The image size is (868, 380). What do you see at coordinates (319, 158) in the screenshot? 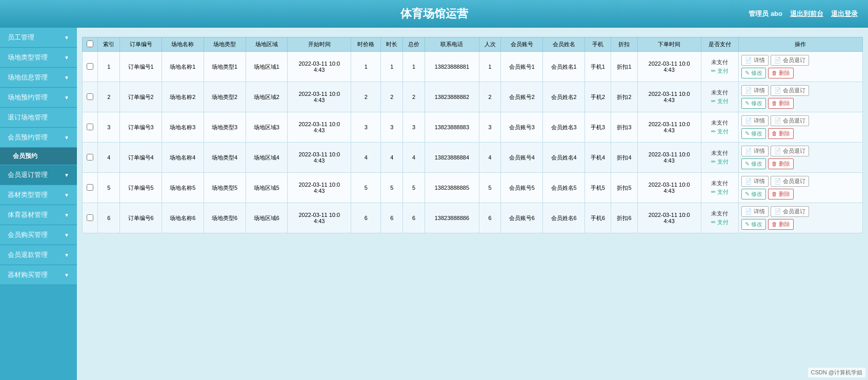
I see `row-start-time: 2022-03-11 10:0 4:43` at bounding box center [319, 158].